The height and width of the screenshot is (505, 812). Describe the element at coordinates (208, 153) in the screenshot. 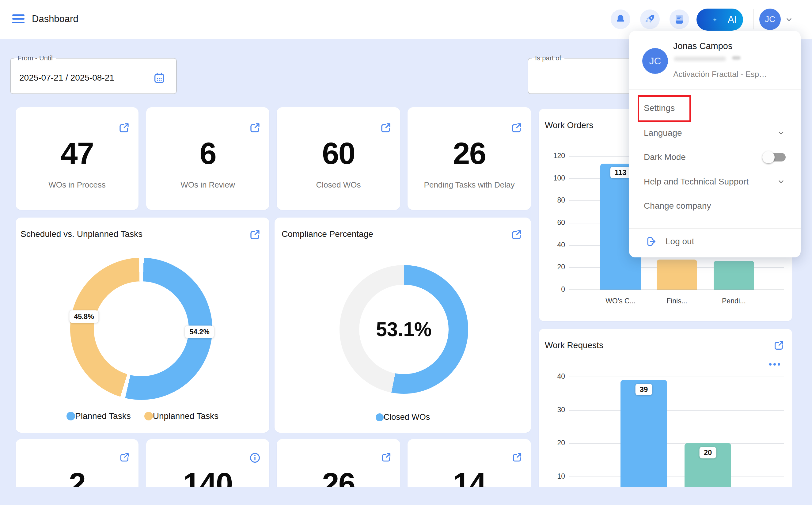

I see `kpi-value: 6` at that location.